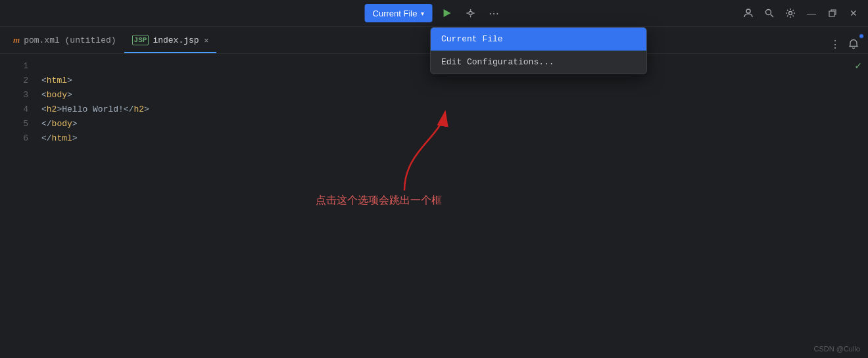  I want to click on tabs-right-actions: ⋮, so click(844, 44).